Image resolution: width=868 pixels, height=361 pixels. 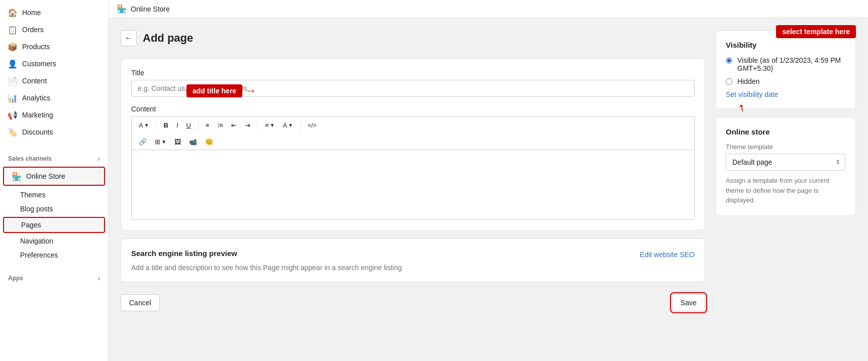 I want to click on toolbar-font-dropdown: A ▼, so click(x=144, y=126).